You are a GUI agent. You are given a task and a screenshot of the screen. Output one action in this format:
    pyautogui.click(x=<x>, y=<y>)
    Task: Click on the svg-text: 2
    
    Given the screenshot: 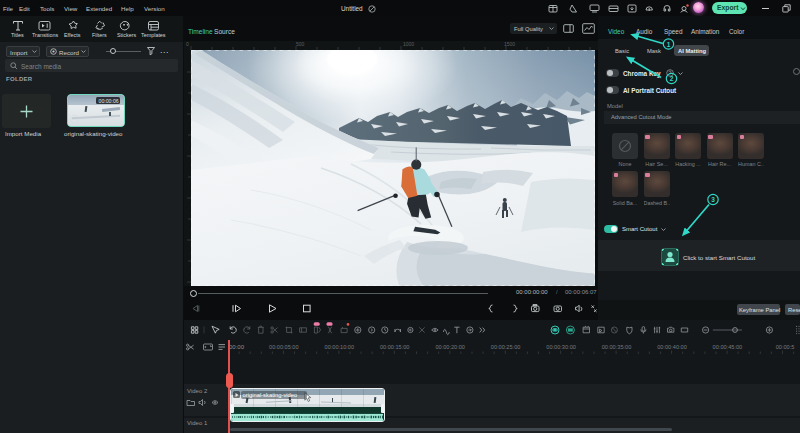 What is the action you would take?
    pyautogui.click(x=672, y=78)
    